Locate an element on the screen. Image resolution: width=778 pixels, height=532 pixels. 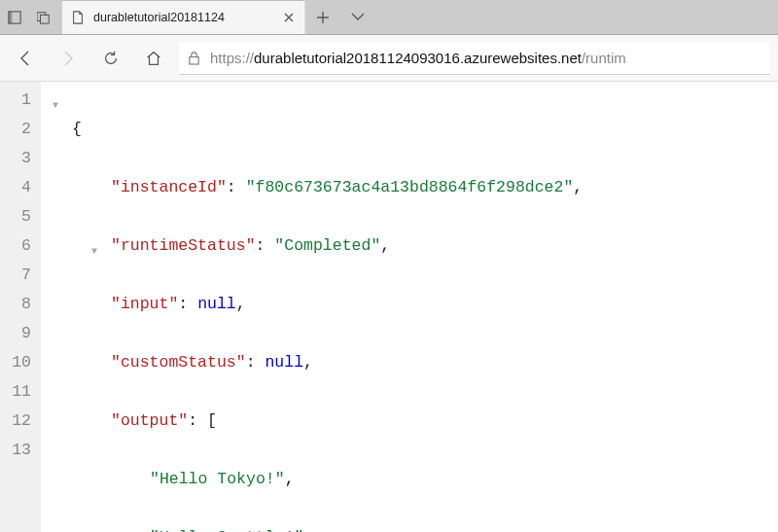
line-number: 7 is located at coordinates (18, 275).